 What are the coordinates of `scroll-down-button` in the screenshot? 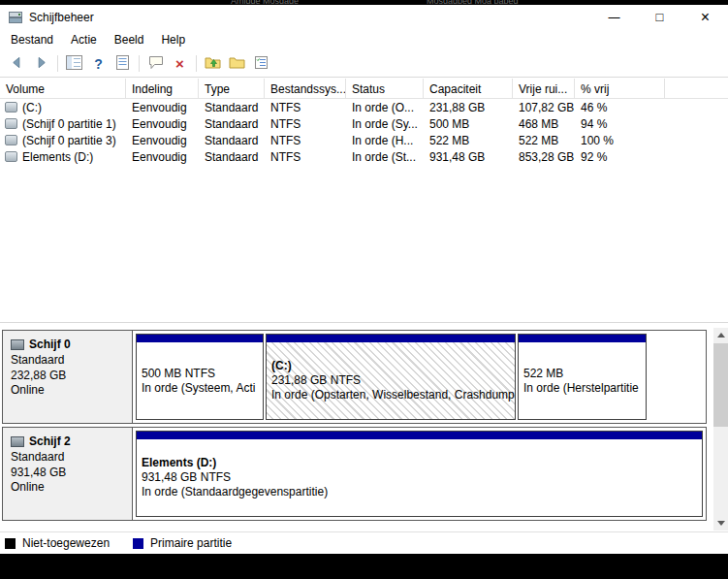 It's located at (721, 524).